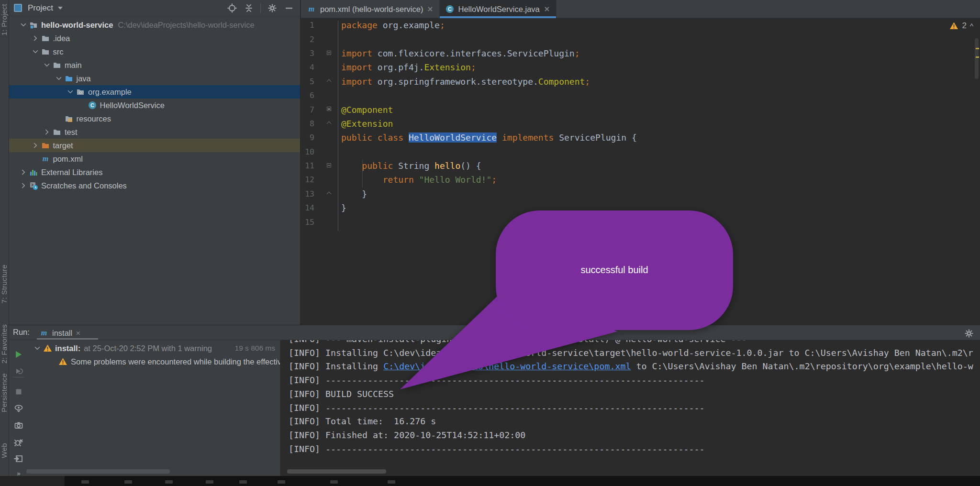 The image size is (980, 486). What do you see at coordinates (320, 166) in the screenshot?
I see `gutter-row: 11` at bounding box center [320, 166].